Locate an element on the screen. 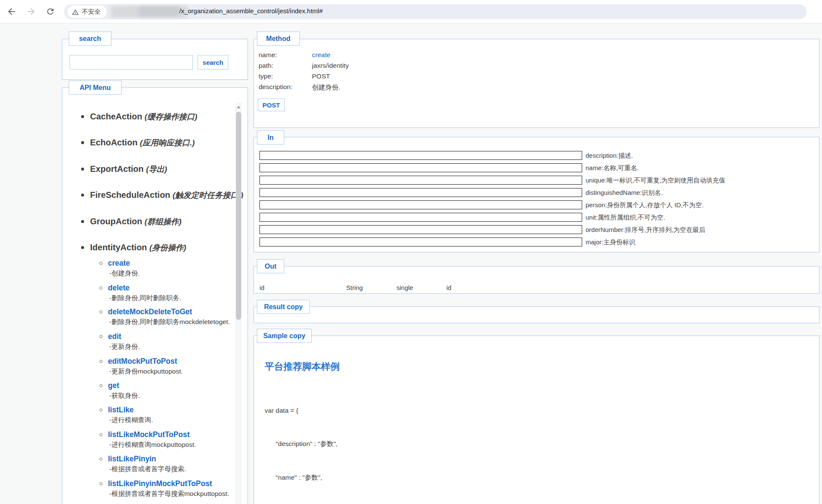 The width and height of the screenshot is (822, 504). method-description-label: description: is located at coordinates (276, 87).